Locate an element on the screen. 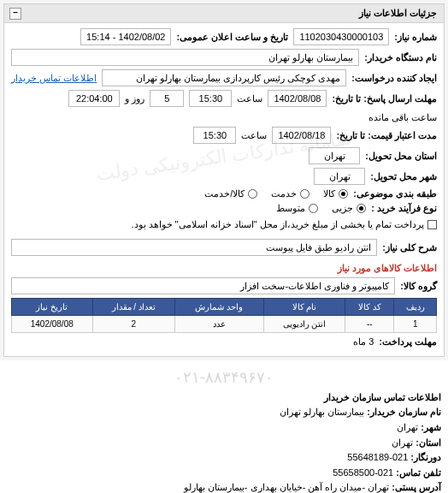 The image size is (448, 493). c-province-label: استان: is located at coordinates (428, 443).